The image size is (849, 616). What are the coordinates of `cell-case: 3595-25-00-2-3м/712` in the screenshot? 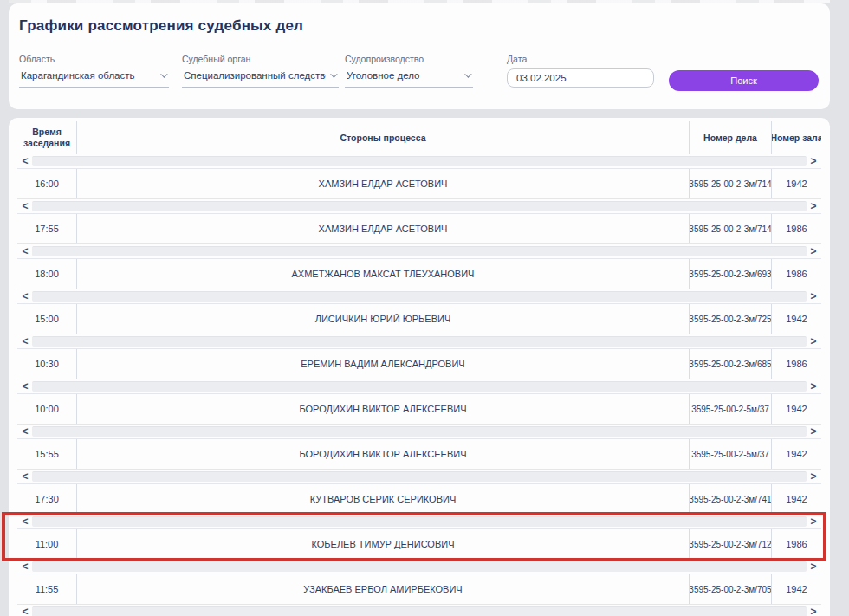 It's located at (729, 544).